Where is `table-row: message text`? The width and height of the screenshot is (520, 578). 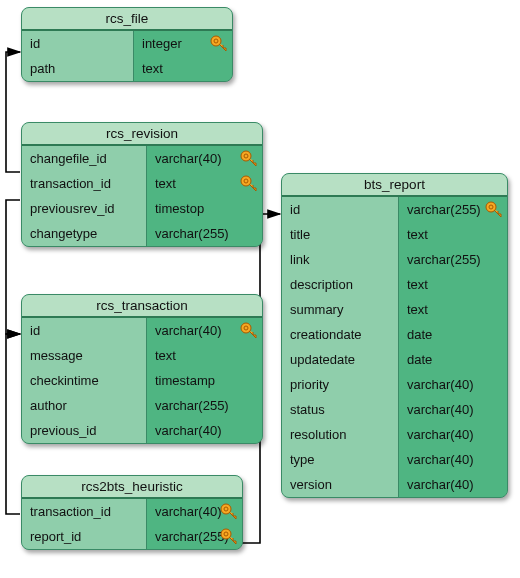
table-row: message text is located at coordinates (142, 356).